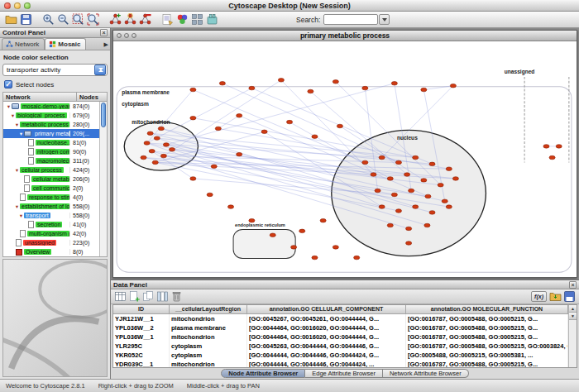 The height and width of the screenshot is (392, 579). What do you see at coordinates (208, 309) in the screenshot?
I see `column-header: __cellularLayoutRegion` at bounding box center [208, 309].